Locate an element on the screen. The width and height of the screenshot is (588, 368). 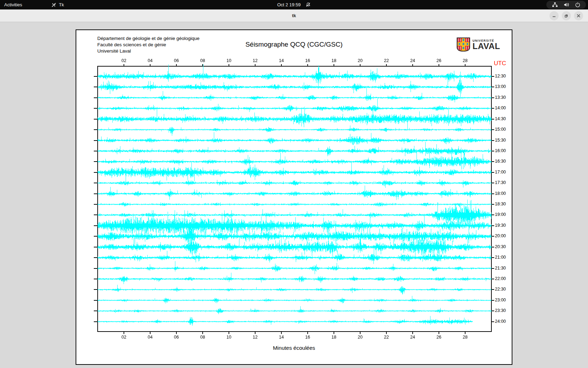
utc-time-label: 12:30 is located at coordinates (500, 76).